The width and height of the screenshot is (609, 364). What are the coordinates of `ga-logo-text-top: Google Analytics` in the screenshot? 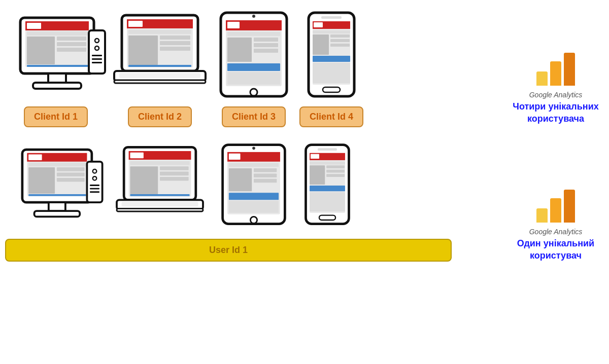 It's located at (556, 95).